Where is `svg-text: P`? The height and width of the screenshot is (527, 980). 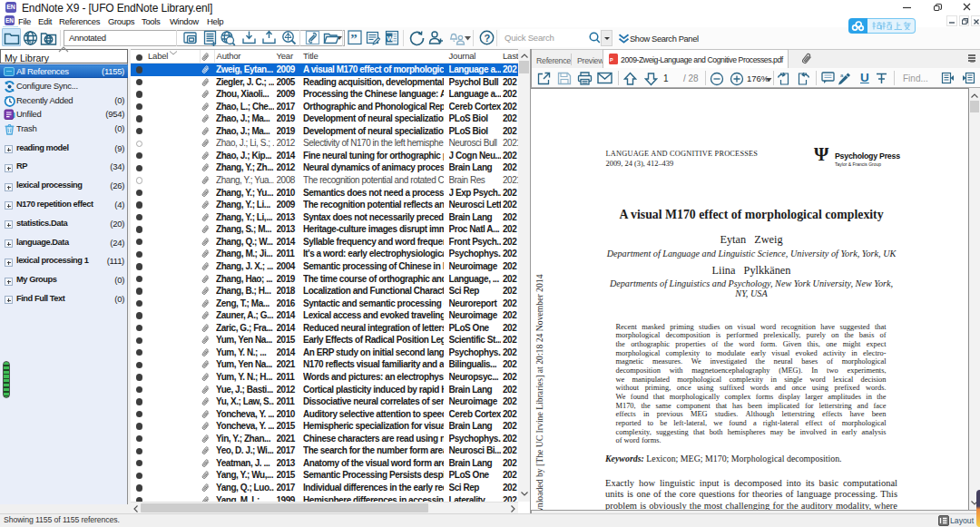 svg-text: P is located at coordinates (612, 60).